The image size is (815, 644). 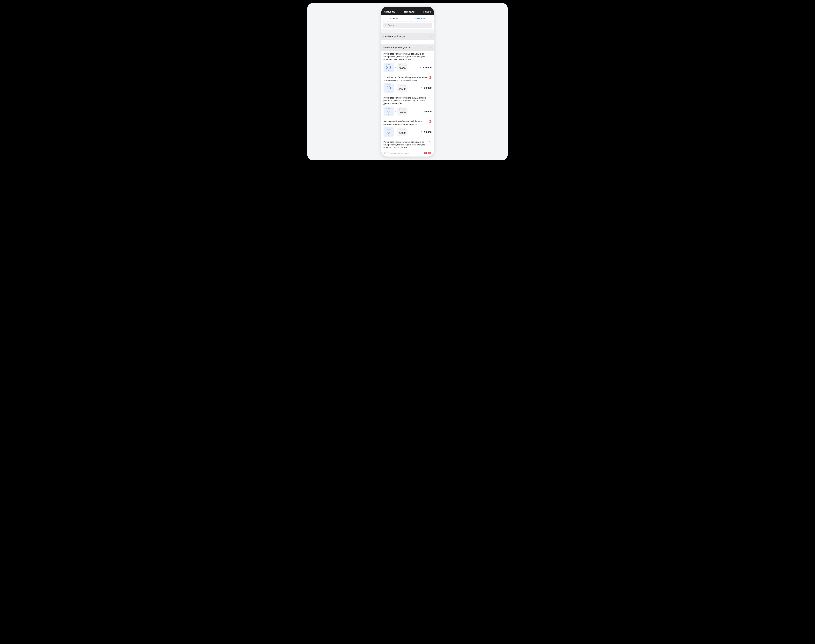 I want to click on price-box: С/с за ед. 6 000, so click(x=402, y=132).